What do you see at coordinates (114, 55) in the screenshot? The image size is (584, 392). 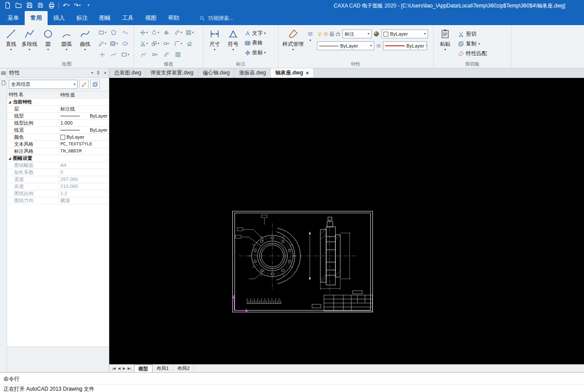 I see `tool-formula-curve` at bounding box center [114, 55].